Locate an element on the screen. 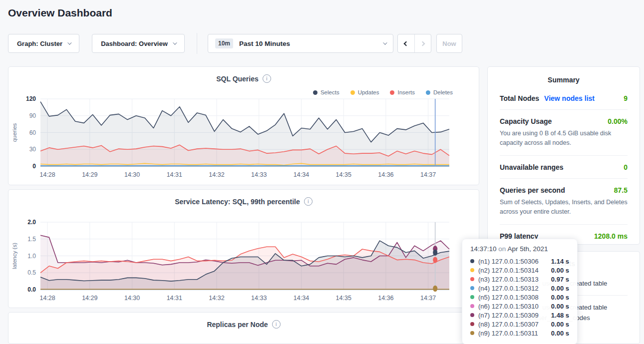 This screenshot has height=344, width=644. time-step-button-group is located at coordinates (414, 43).